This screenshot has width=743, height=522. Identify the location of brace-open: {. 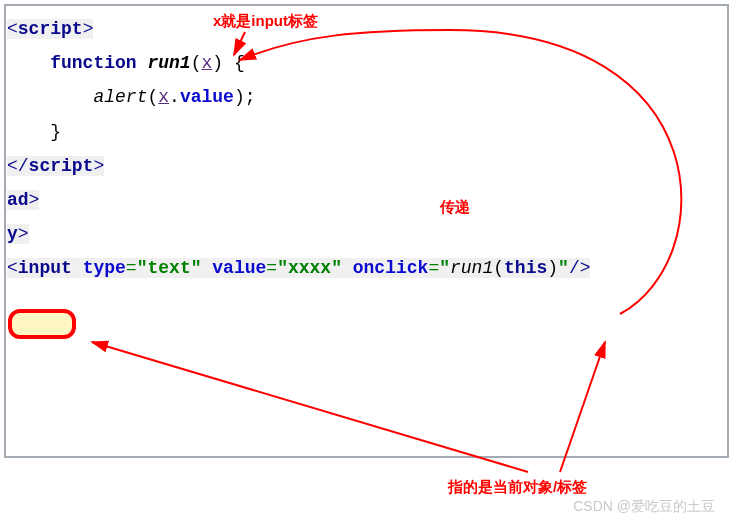
(234, 63).